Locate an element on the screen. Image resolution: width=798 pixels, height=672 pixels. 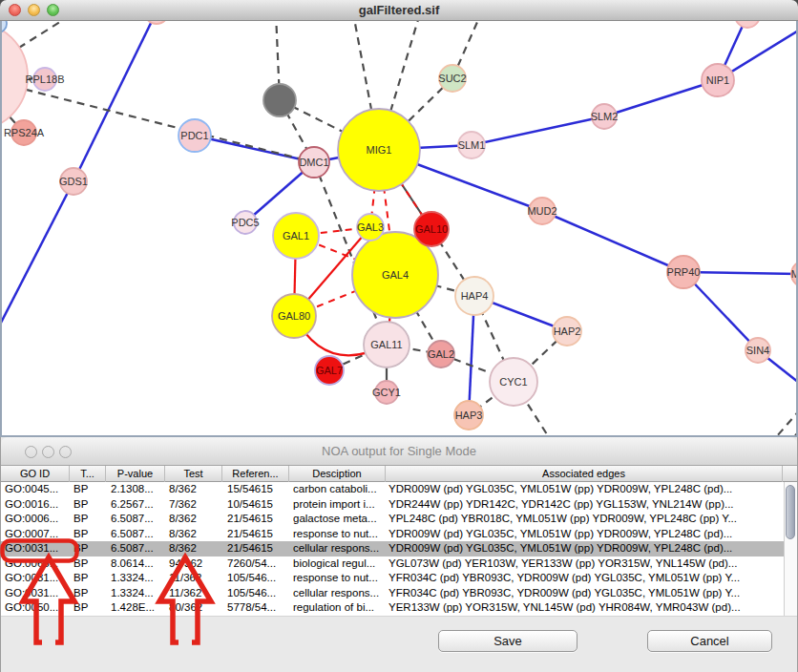
cell-reference: 10/54615 is located at coordinates (258, 505).